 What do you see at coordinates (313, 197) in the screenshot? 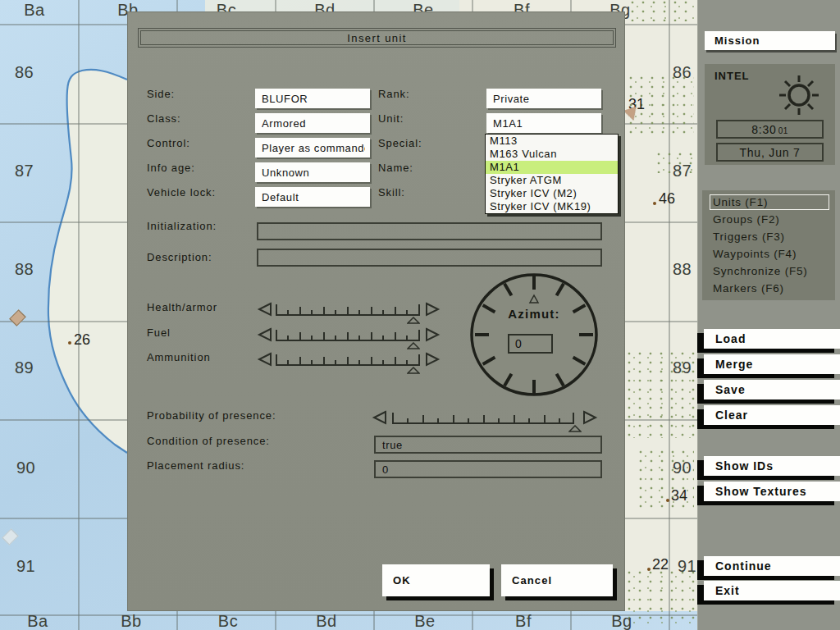
I see `vehicle-lock-combo: Default` at bounding box center [313, 197].